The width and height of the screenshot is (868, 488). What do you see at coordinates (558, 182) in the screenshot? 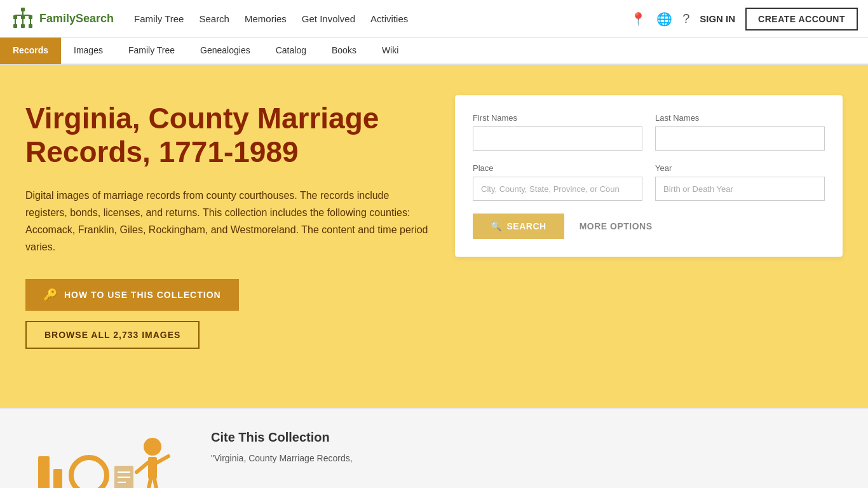
I see `place-field: Place` at bounding box center [558, 182].